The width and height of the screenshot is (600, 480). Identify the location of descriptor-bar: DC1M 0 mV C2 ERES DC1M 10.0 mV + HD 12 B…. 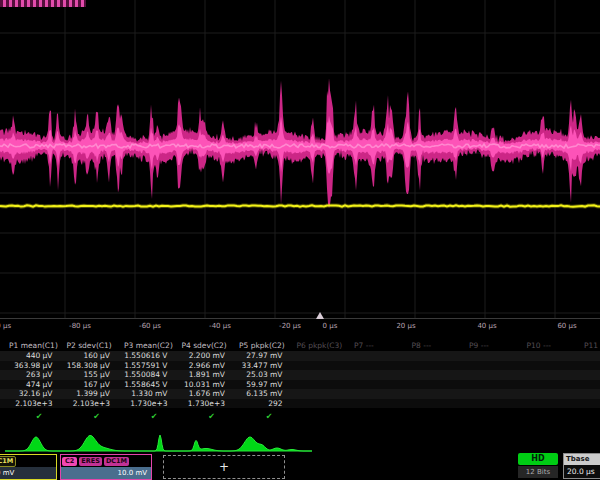
(300, 466).